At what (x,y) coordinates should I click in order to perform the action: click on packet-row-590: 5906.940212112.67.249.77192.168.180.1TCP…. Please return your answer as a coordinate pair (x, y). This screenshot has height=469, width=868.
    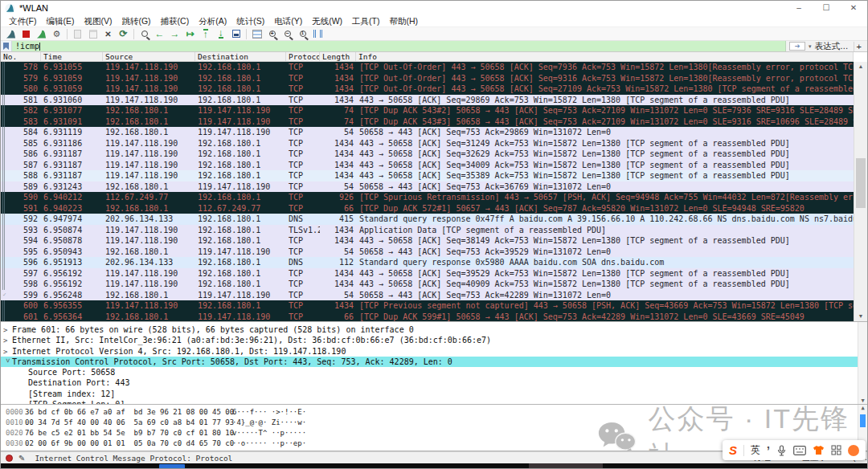
    Looking at the image, I should click on (428, 198).